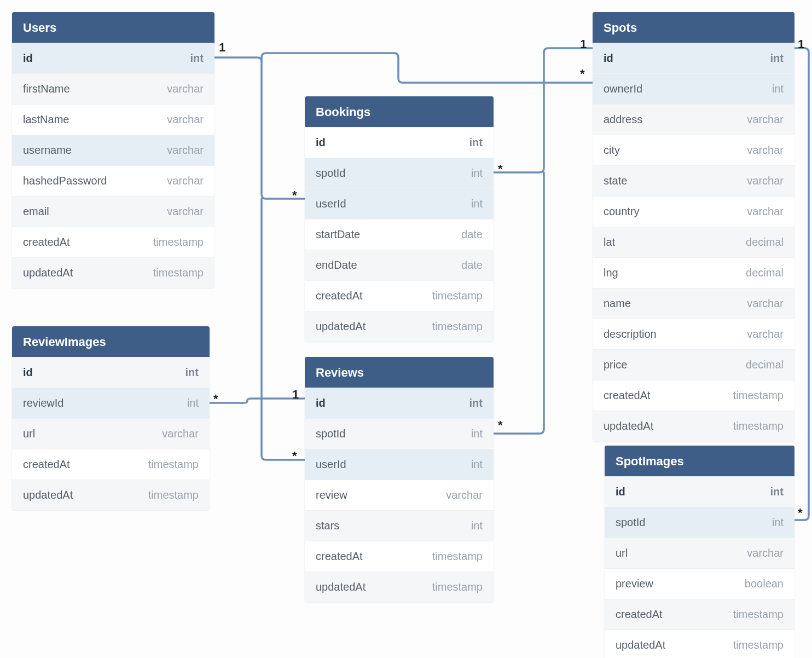 The width and height of the screenshot is (812, 658). I want to click on bookings-column-id: idint, so click(399, 142).